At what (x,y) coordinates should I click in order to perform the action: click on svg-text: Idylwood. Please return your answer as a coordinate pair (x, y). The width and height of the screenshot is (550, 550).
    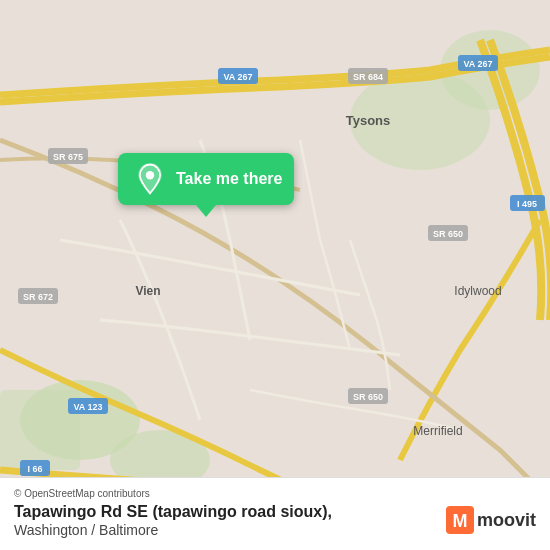
    Looking at the image, I should click on (478, 291).